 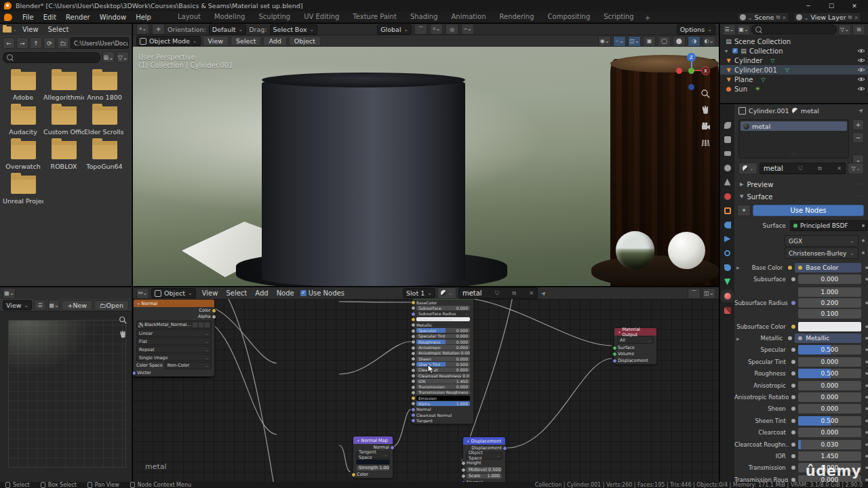 What do you see at coordinates (696, 30) in the screenshot?
I see `options-dropdown: Options` at bounding box center [696, 30].